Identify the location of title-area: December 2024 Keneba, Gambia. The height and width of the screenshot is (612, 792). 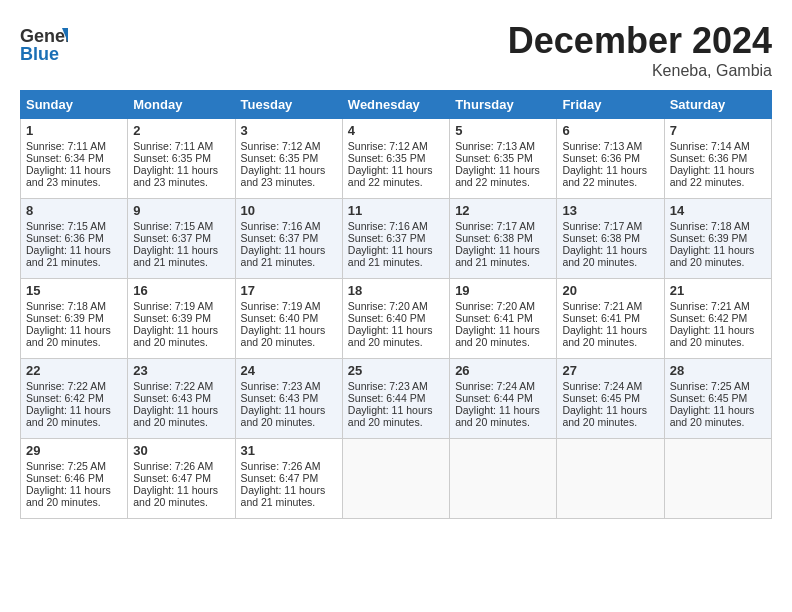
(640, 50).